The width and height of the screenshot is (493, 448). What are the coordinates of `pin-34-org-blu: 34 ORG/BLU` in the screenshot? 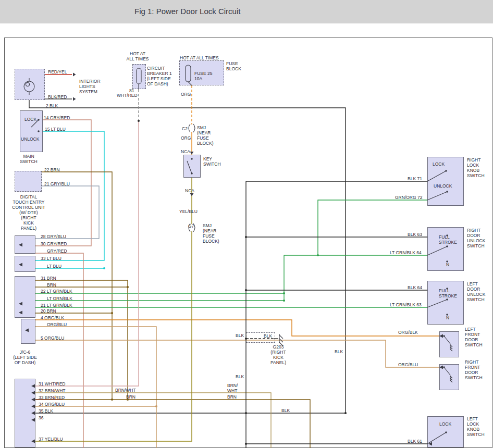 It's located at (52, 404).